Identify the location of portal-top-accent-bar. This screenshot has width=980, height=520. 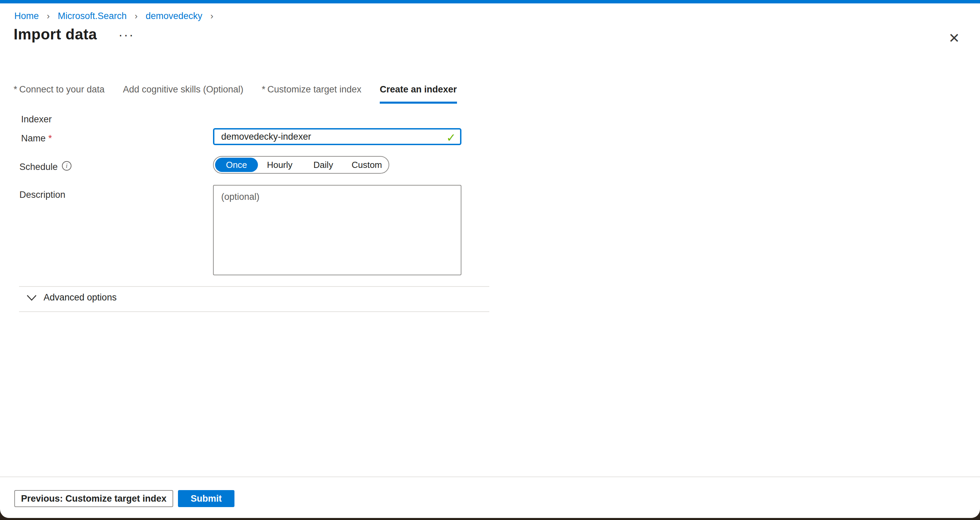
(490, 2).